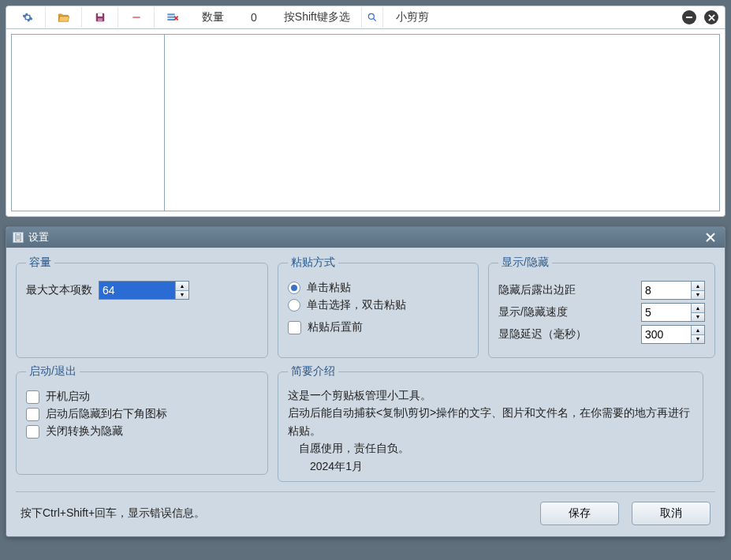 This screenshot has height=560, width=731. Describe the element at coordinates (673, 312) in the screenshot. I see `speed-spinner: ▲▼` at that location.